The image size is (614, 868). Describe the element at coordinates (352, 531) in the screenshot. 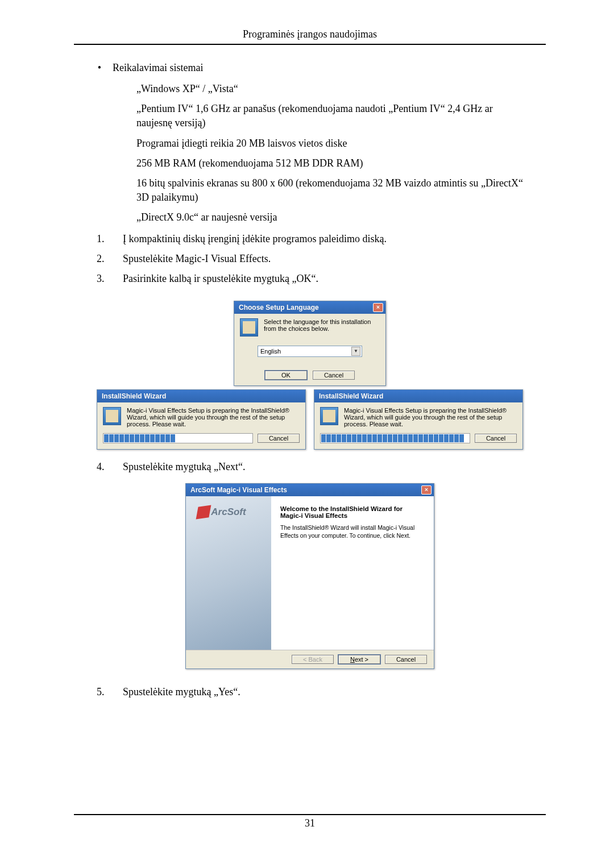

I see `wizard-text: The InstallShield® Wizard will install M…` at that location.